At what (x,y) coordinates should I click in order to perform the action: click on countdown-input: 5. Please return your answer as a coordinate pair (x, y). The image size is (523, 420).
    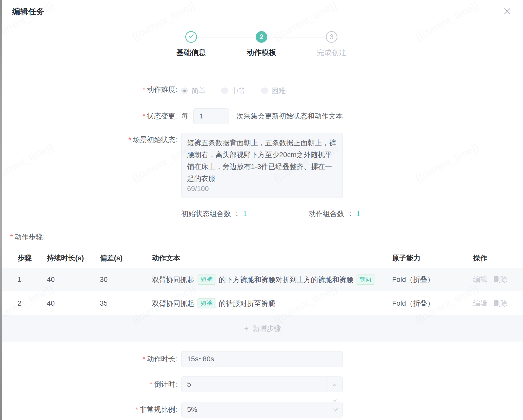
    Looking at the image, I should click on (262, 384).